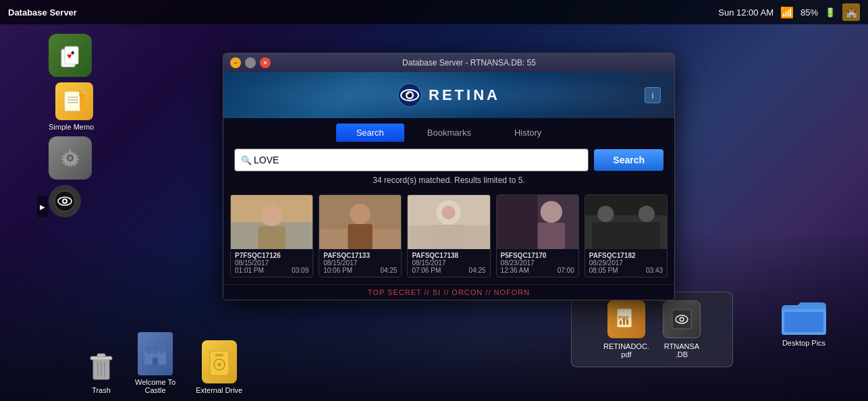 The image size is (868, 401). What do you see at coordinates (412, 160) in the screenshot?
I see `search-input-wrapper: 🔍` at bounding box center [412, 160].